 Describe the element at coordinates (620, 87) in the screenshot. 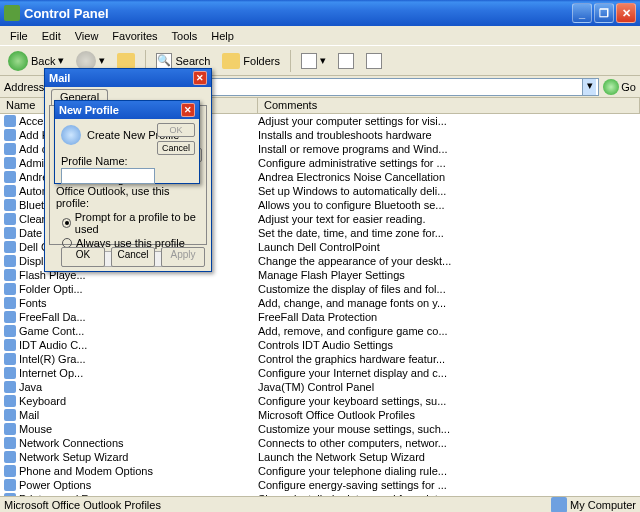

I see `go-button: Go` at that location.